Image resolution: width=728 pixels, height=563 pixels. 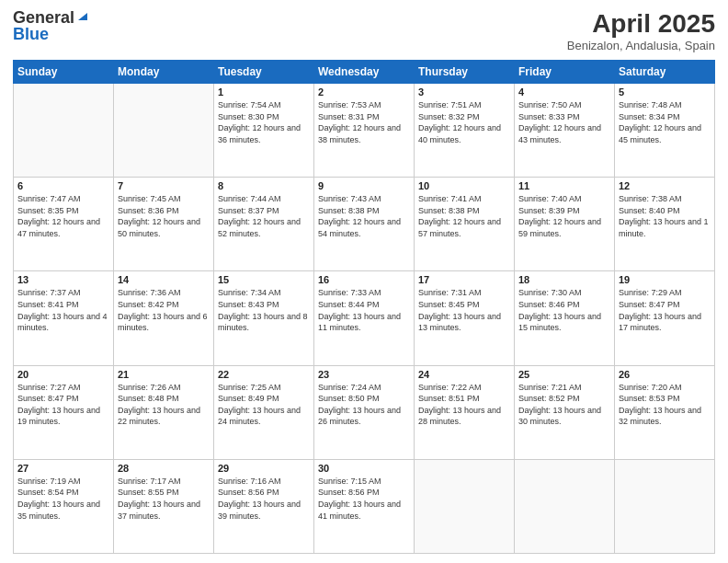 I want to click on col-tuesday: Tuesday, so click(x=265, y=72).